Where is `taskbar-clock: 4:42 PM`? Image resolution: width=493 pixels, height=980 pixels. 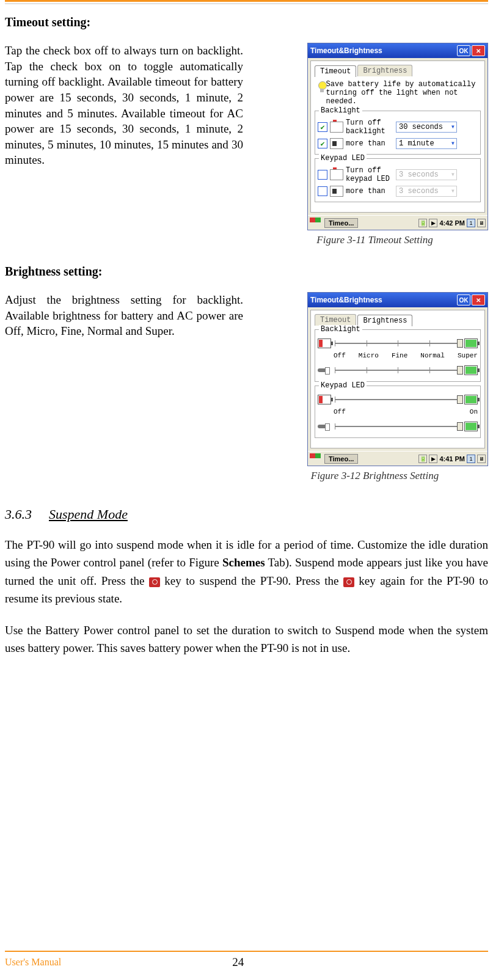 taskbar-clock: 4:42 PM is located at coordinates (452, 223).